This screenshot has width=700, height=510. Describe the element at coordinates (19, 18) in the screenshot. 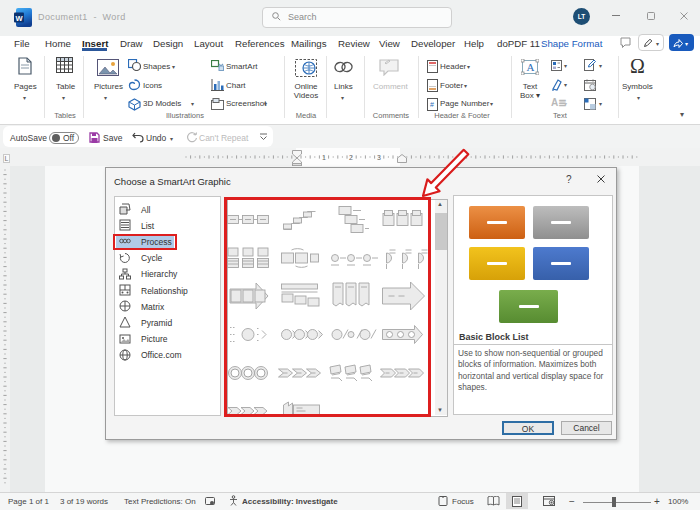

I see `svg-text: W` at that location.